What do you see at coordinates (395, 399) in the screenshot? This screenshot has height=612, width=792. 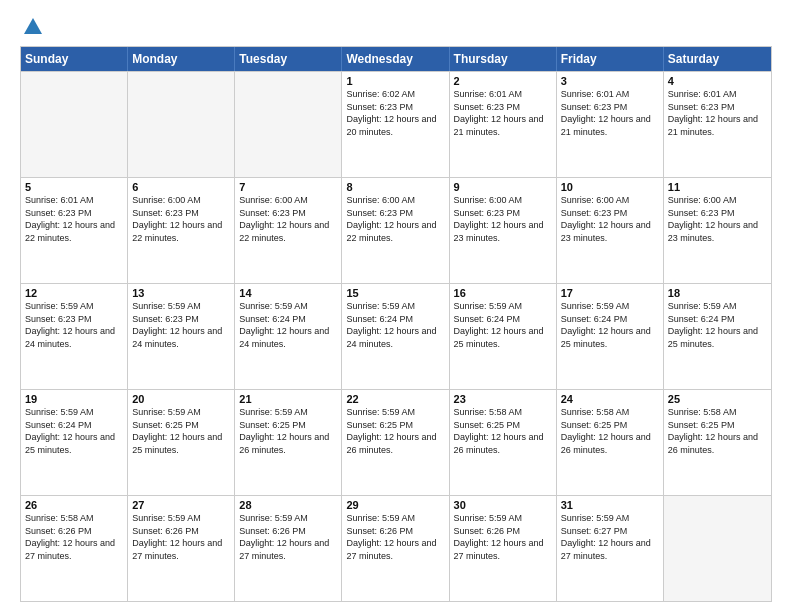 I see `day-number: 22` at bounding box center [395, 399].